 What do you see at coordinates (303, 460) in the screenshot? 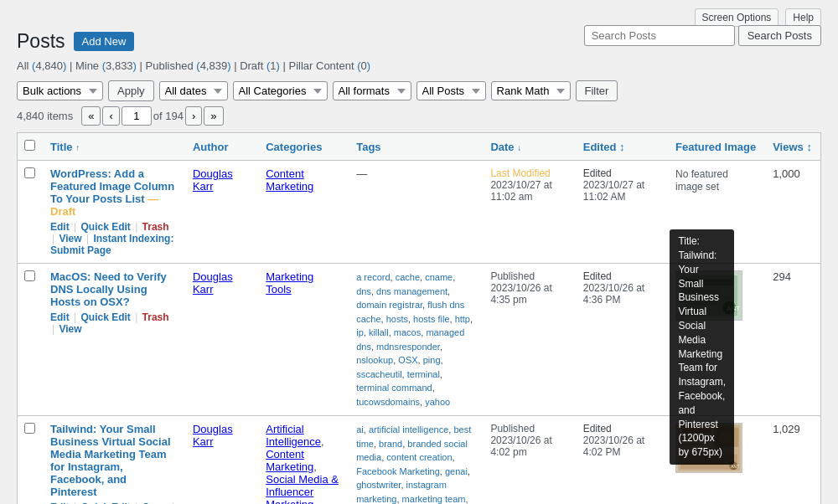
I see `post-categories-3: Artificial Intelligence, Content Marketi…` at bounding box center [303, 460].